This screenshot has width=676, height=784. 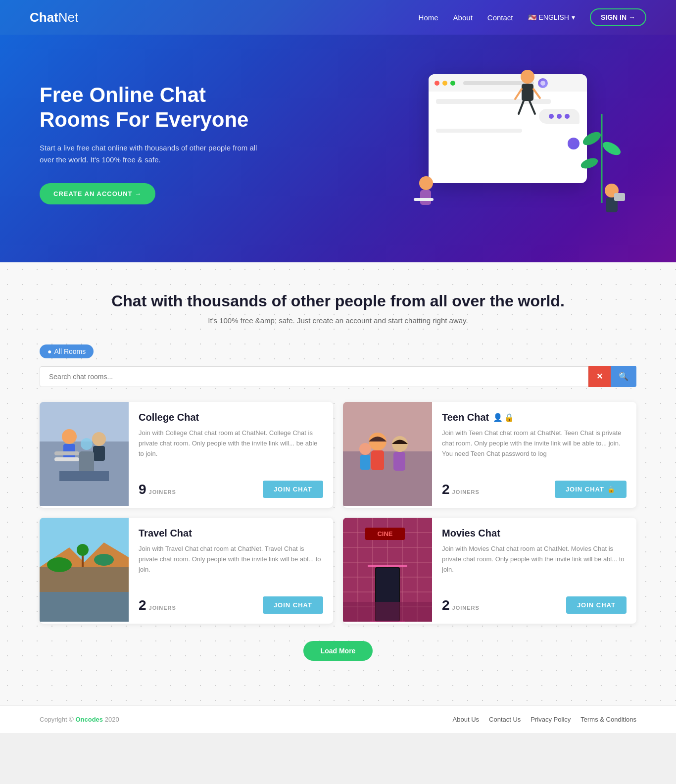 I want to click on travel-card-desc: Join with Travel Chat chat room at ChatN…, so click(x=231, y=559).